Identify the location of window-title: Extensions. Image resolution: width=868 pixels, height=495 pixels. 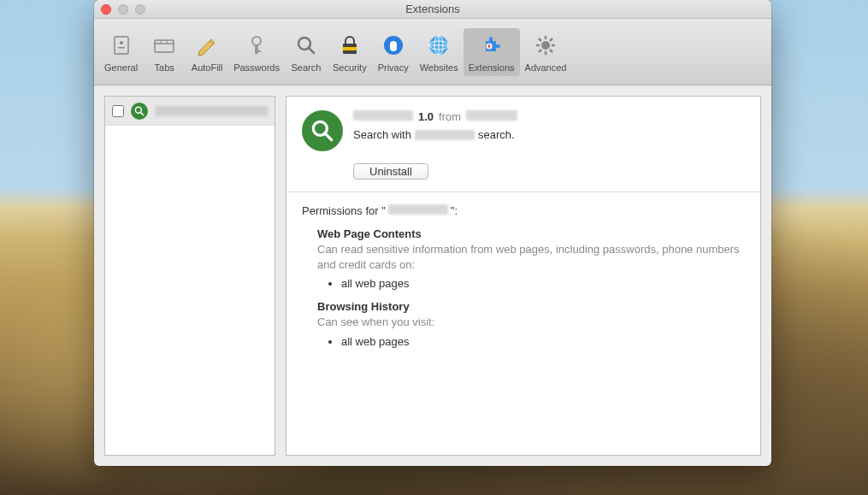
(433, 9).